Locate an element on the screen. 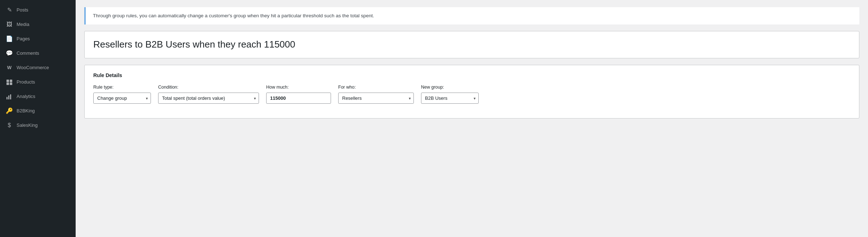 The height and width of the screenshot is (237, 868). comments-icon: 💬 is located at coordinates (9, 53).